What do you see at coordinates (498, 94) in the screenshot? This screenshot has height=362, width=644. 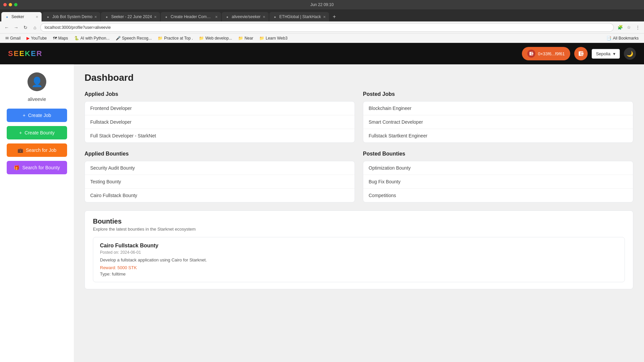 I see `posted-jobs-heading: Posted Jobs` at bounding box center [498, 94].